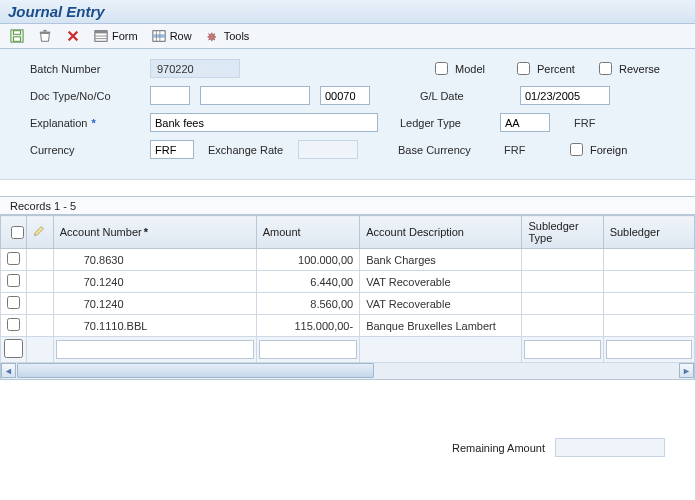 Image resolution: width=696 pixels, height=500 pixels. I want to click on foreign-checkbox: Foreign, so click(596, 150).